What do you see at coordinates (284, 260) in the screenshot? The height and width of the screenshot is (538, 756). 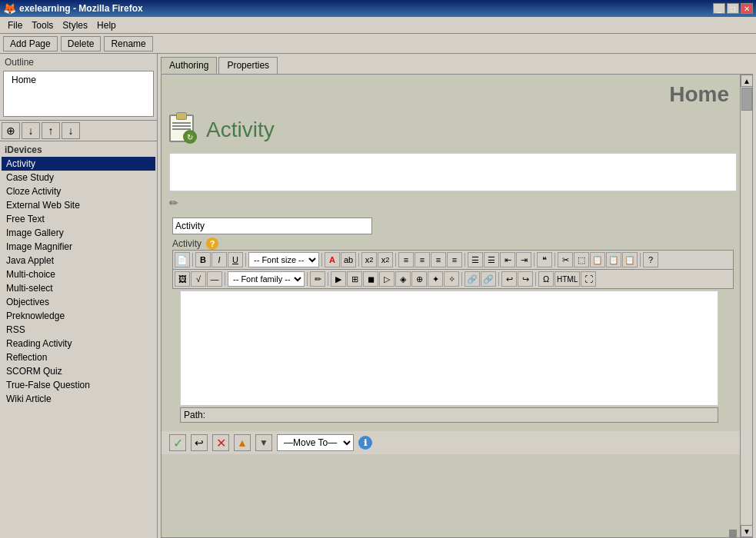 I see `font-size-select: -- Font size --` at bounding box center [284, 260].